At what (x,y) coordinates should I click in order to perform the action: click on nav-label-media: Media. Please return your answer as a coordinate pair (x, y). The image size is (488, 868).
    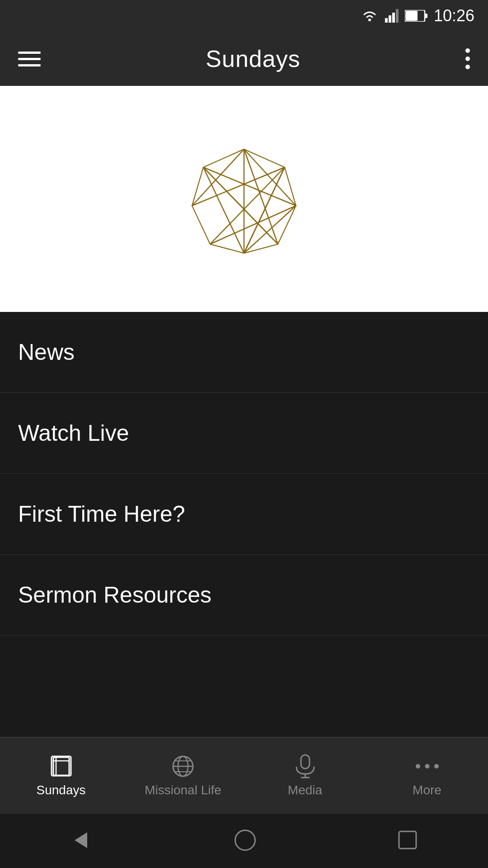
    Looking at the image, I should click on (305, 790).